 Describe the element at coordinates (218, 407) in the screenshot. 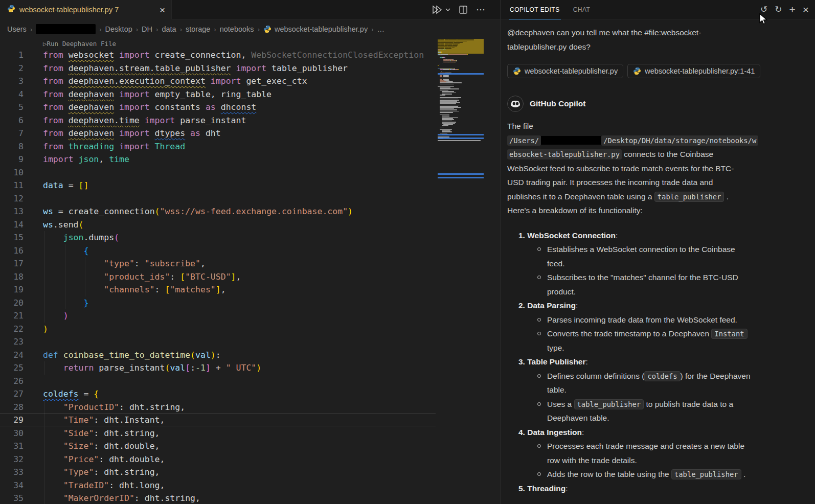

I see `code-line: 28 "ProductID": dht.string,` at that location.